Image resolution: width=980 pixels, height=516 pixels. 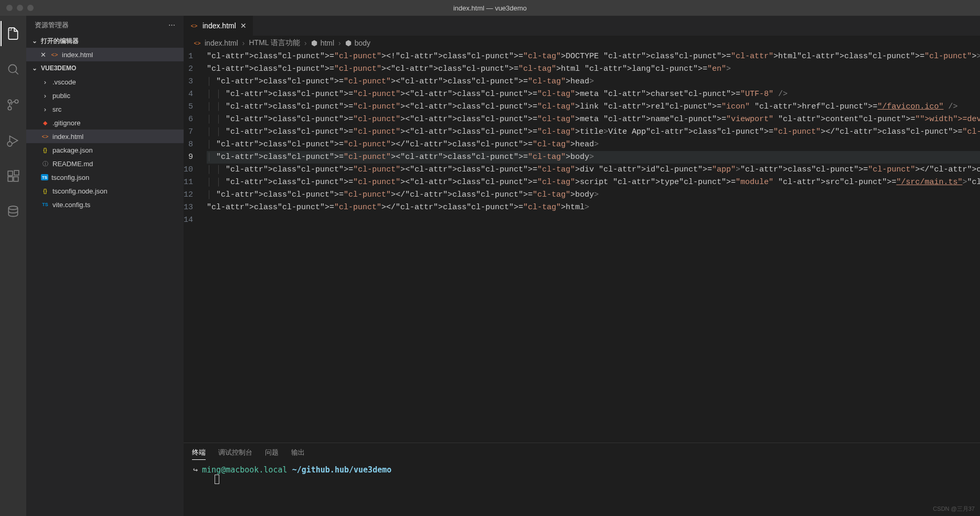 I want to click on terminal-panel: 终端调试控制台问题输出 ↪ ming@macbook.local ~/githu…, so click(x=582, y=479).